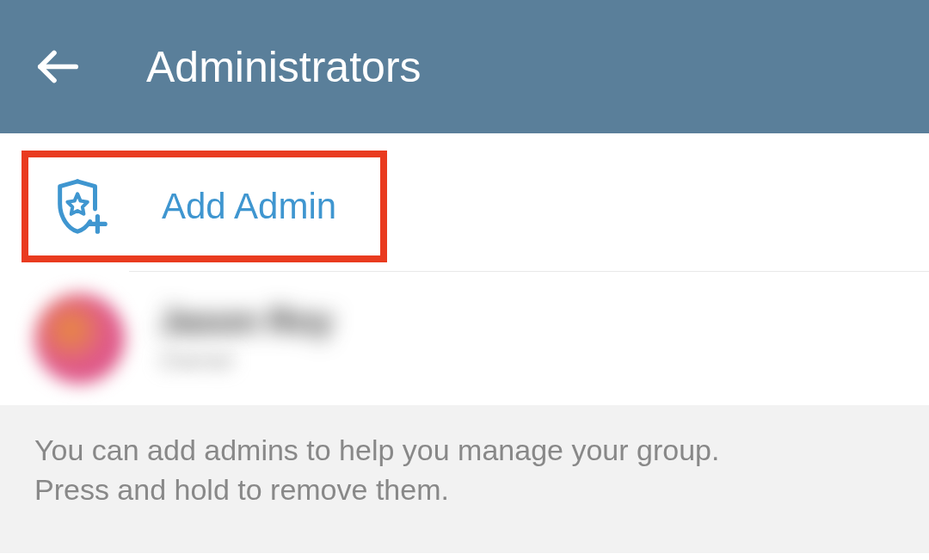  What do you see at coordinates (246, 339) in the screenshot?
I see `admin-info: Jason Roy Owner` at bounding box center [246, 339].